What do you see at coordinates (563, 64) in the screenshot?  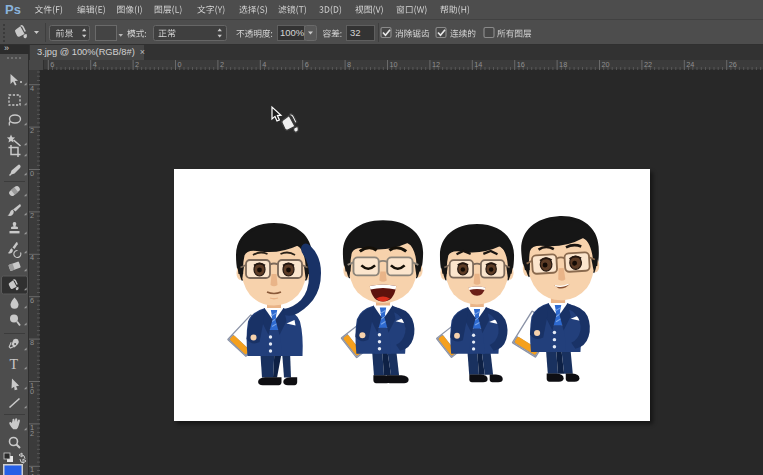 I see `svg-text: 18` at bounding box center [563, 64].